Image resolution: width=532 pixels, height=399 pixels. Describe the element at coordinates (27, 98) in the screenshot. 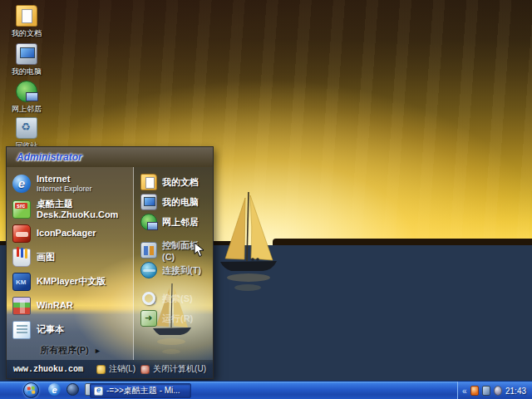

I see `desktop-icon-network-places: 网上邻居` at that location.